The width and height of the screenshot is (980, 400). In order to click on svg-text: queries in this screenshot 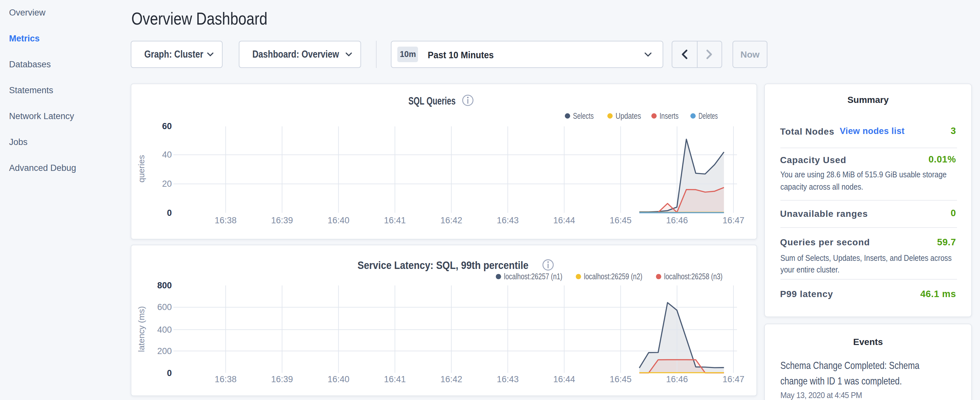, I will do `click(142, 169)`.